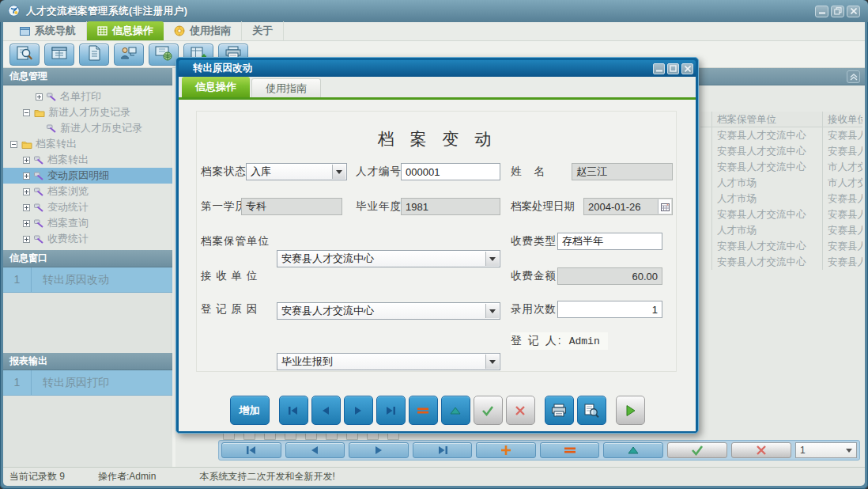 The image size is (868, 489). What do you see at coordinates (88, 176) in the screenshot?
I see `tree-item: 变动原因明细` at bounding box center [88, 176].